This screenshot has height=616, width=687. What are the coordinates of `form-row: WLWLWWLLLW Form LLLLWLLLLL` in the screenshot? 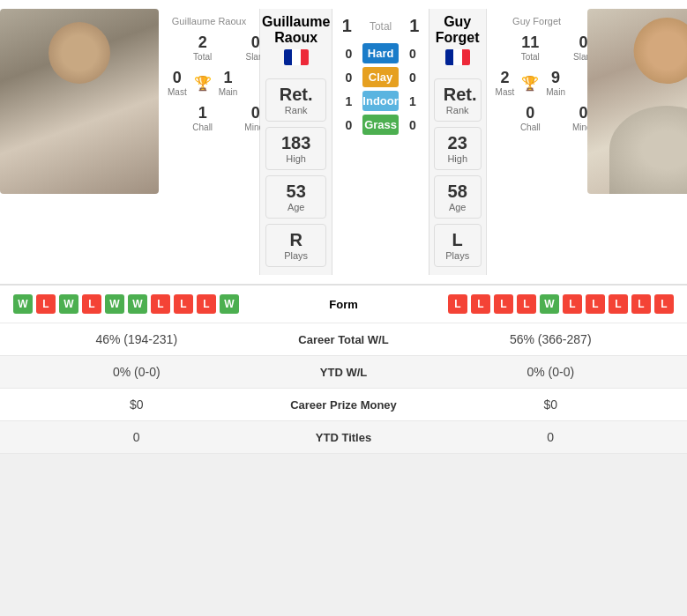 It's located at (344, 305).